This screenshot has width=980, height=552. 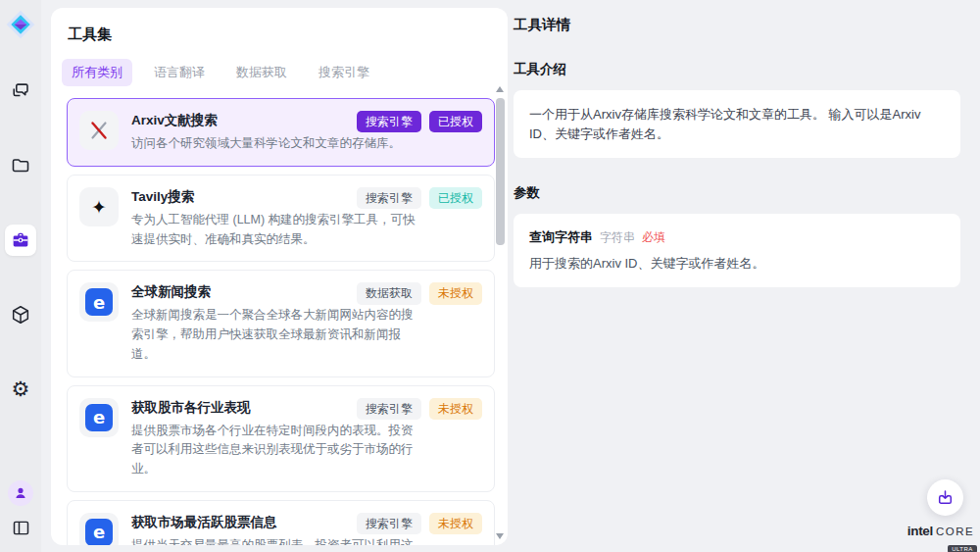 What do you see at coordinates (21, 91) in the screenshot?
I see `nav-chat-icon` at bounding box center [21, 91].